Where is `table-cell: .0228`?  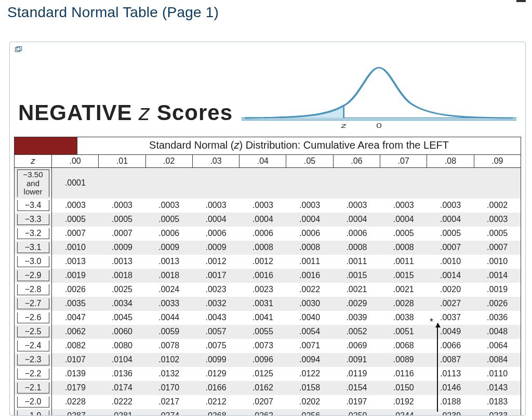 table-cell: .0228 is located at coordinates (75, 402).